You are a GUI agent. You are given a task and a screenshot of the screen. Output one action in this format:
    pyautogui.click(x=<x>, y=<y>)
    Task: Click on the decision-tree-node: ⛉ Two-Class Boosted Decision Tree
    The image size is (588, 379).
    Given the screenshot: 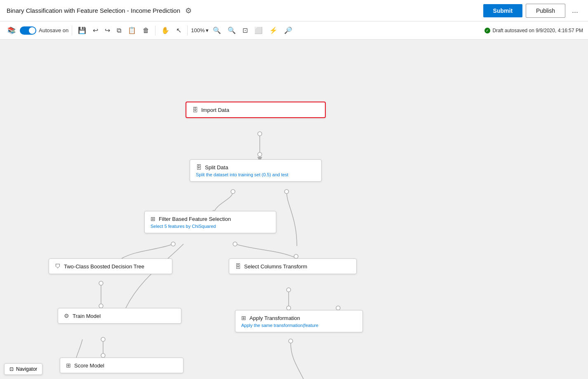 What is the action you would take?
    pyautogui.click(x=111, y=266)
    